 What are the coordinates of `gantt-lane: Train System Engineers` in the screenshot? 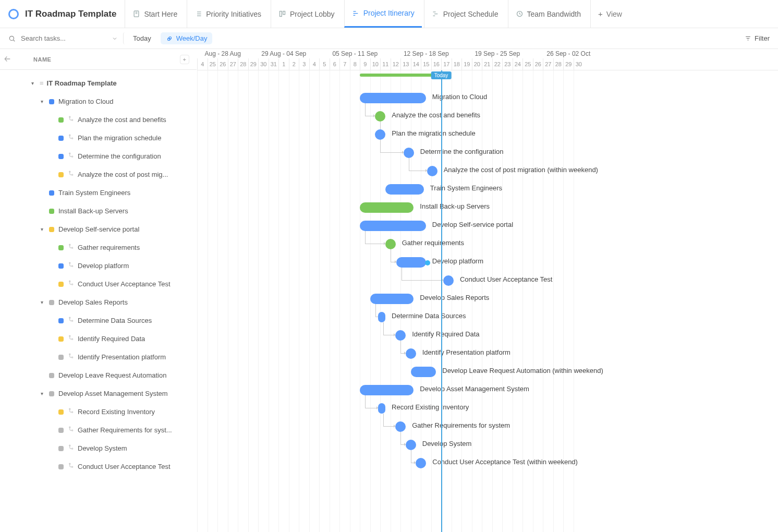 It's located at (488, 189).